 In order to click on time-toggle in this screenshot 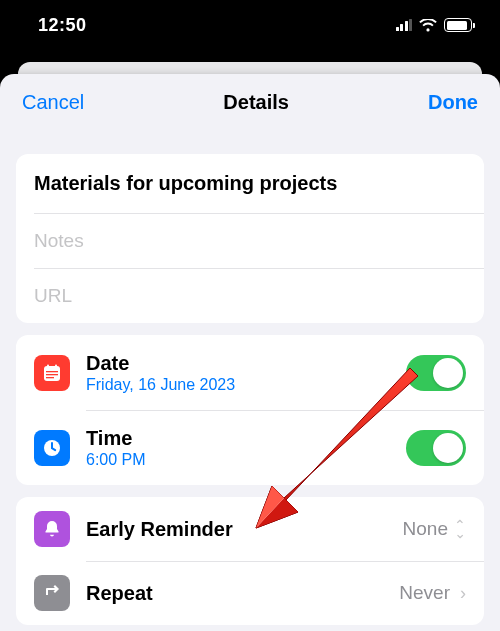, I will do `click(436, 448)`.